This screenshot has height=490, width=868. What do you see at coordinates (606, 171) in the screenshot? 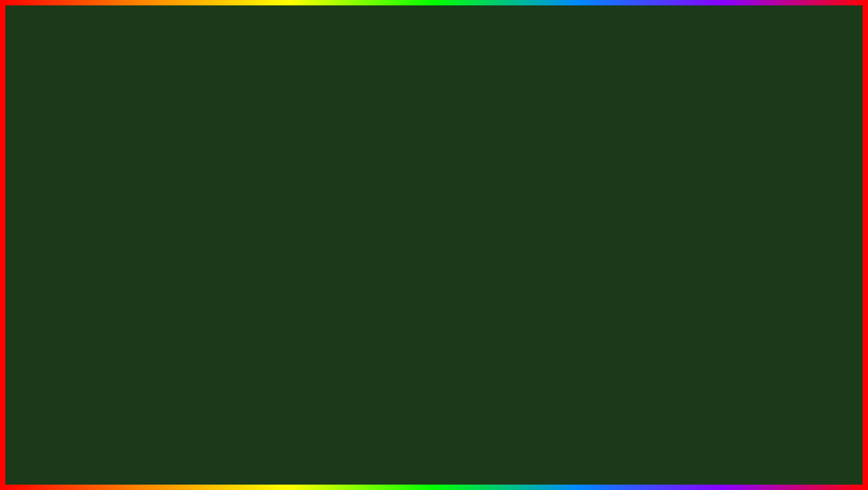
I see `cat-anti-aim: 🎮 Anti-Aim` at bounding box center [606, 171].